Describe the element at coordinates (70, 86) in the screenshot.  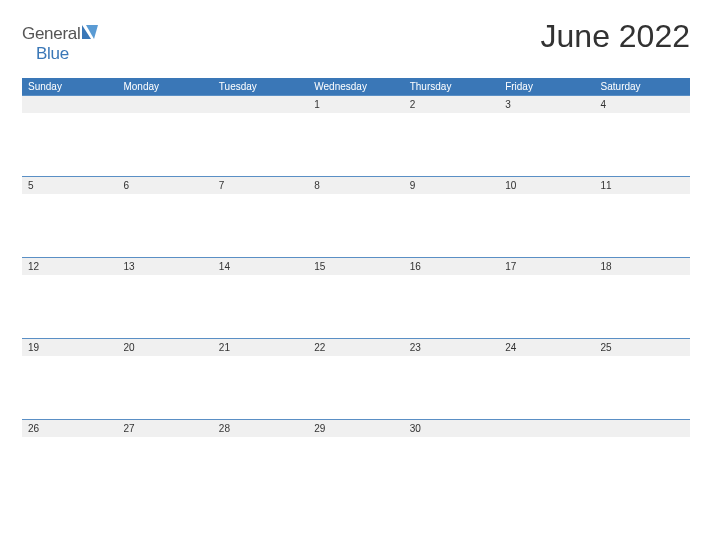
I see `day-header: Sunday` at that location.